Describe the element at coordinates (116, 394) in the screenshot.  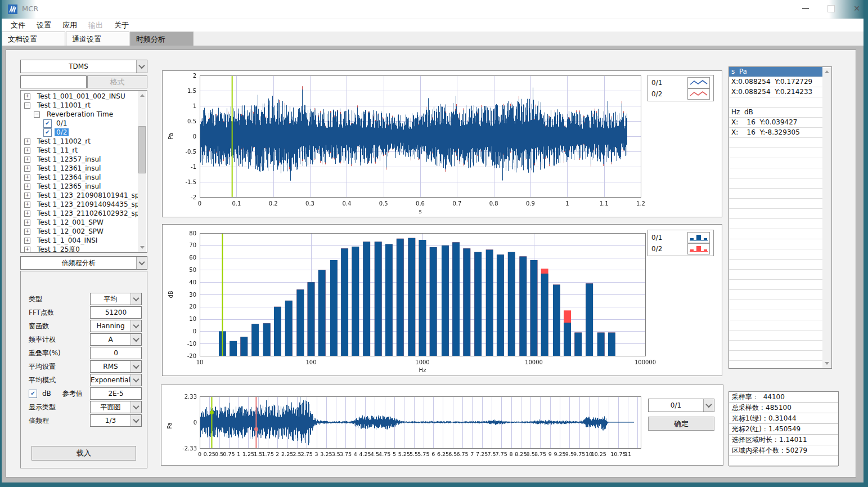
I see `setting-input: 2E-5` at that location.